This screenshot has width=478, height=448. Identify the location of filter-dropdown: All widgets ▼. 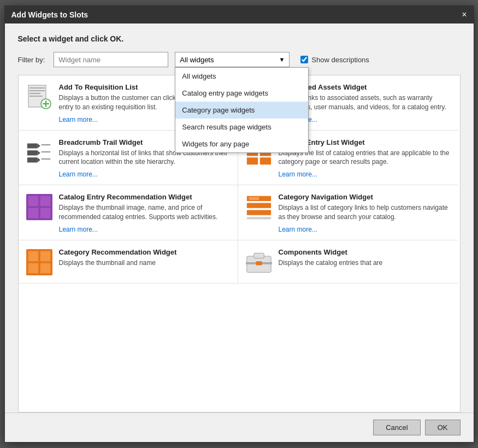
(232, 60).